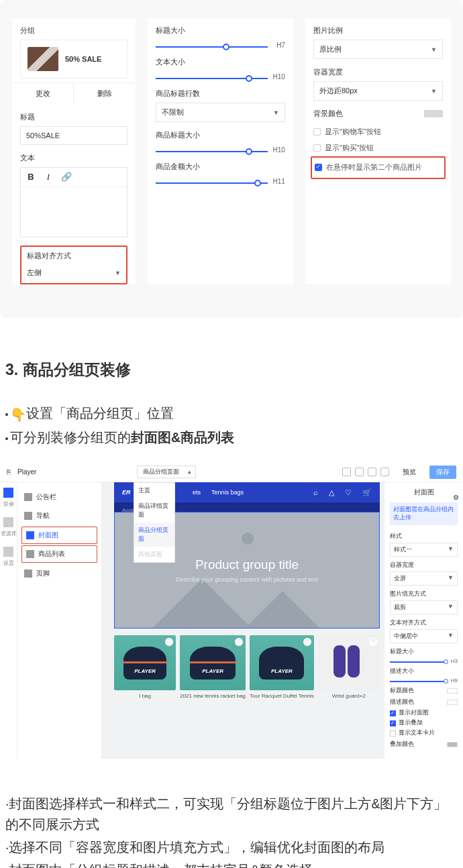 Image resolution: width=463 pixels, height=868 pixels. Describe the element at coordinates (154, 535) in the screenshot. I see `dd-product-group: 商品分组页面` at that location.